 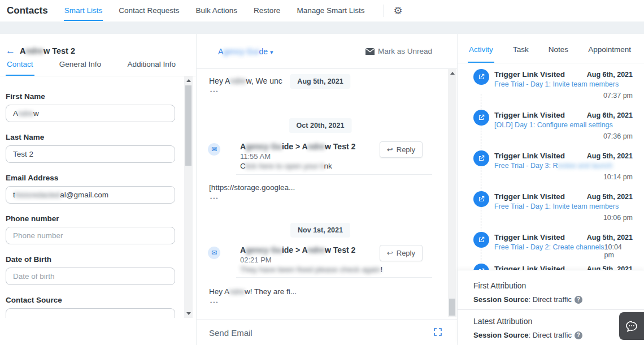 What do you see at coordinates (90, 235) in the screenshot?
I see `field-input-phone-number: Phone number` at bounding box center [90, 235].